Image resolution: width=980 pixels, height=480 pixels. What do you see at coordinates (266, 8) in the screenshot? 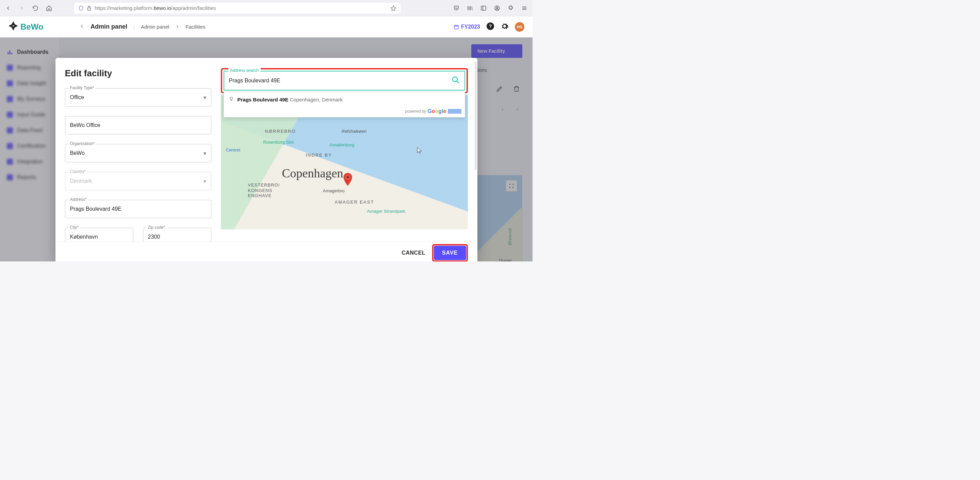
I see `browser-toolbar: https://marketing.platform.bewo.io/app/a…` at bounding box center [266, 8].